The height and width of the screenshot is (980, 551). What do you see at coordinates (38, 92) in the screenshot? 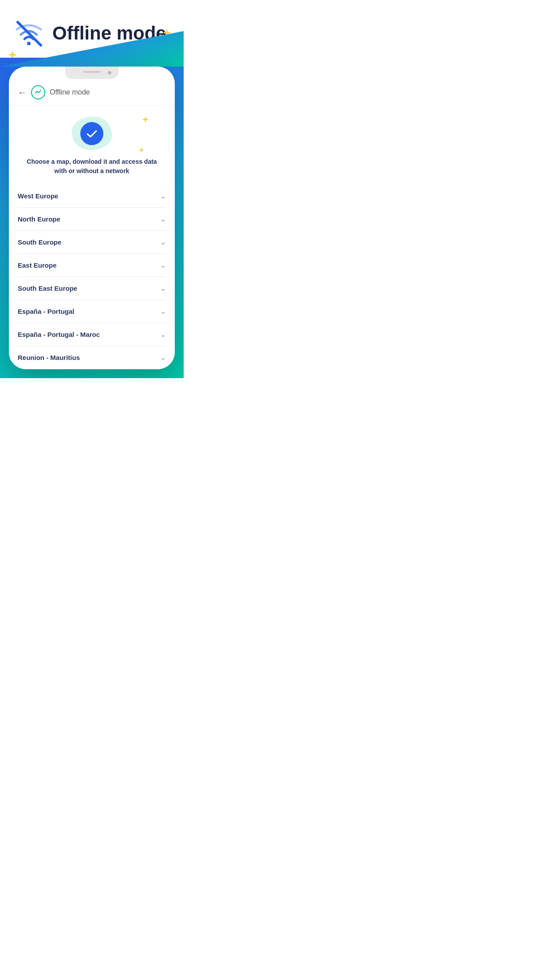
I see `app-logo-icon` at bounding box center [38, 92].